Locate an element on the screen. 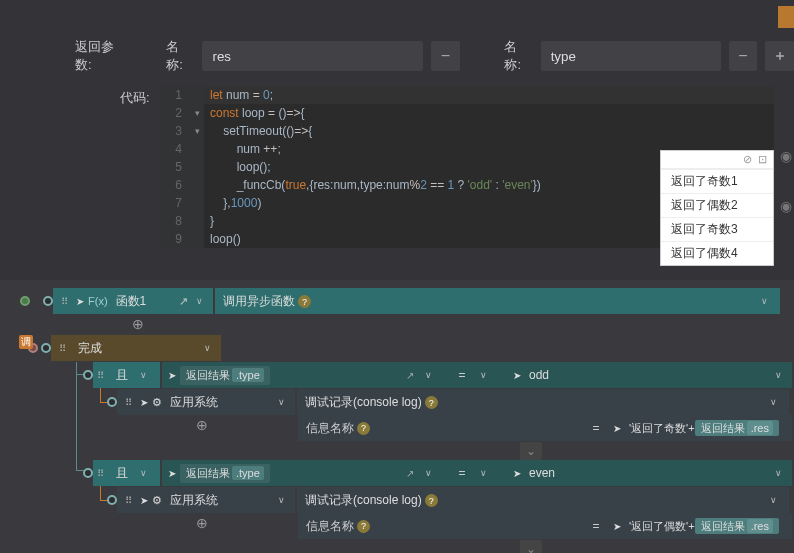 The height and width of the screenshot is (553, 794). ribbon-stub is located at coordinates (786, 17).